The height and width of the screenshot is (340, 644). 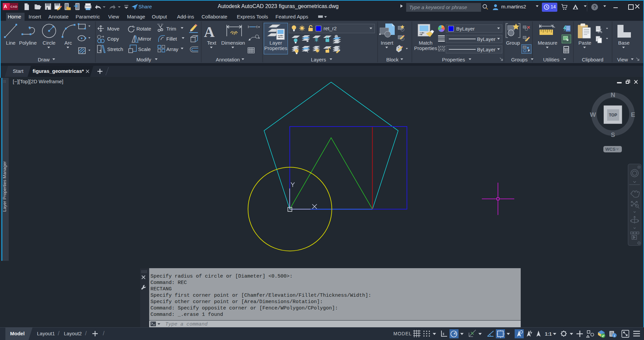 What do you see at coordinates (613, 95) in the screenshot?
I see `svg-text: N` at bounding box center [613, 95].